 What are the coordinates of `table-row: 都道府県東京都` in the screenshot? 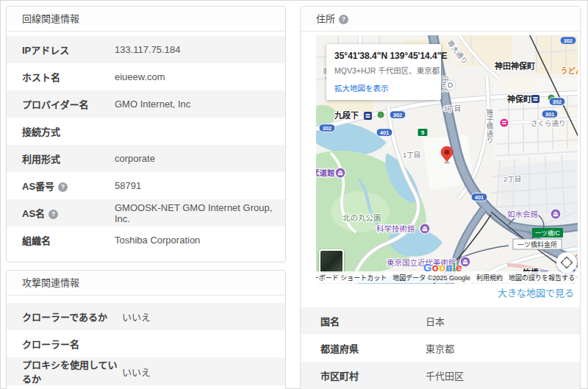 It's located at (440, 349).